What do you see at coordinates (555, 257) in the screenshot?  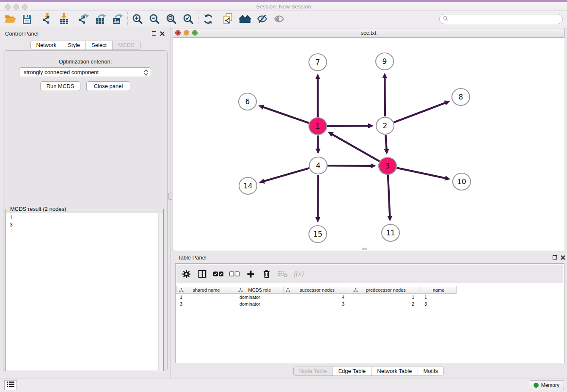 I see `table-float-icon` at bounding box center [555, 257].